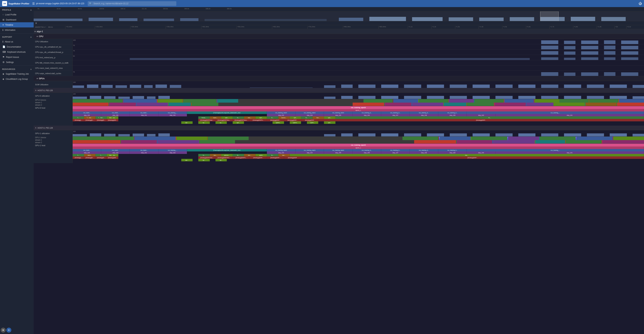 This screenshot has height=334, width=644. Describe the element at coordinates (17, 14) in the screenshot. I see `sidebar-item-load-profile: ↑ Load Profile` at that location.